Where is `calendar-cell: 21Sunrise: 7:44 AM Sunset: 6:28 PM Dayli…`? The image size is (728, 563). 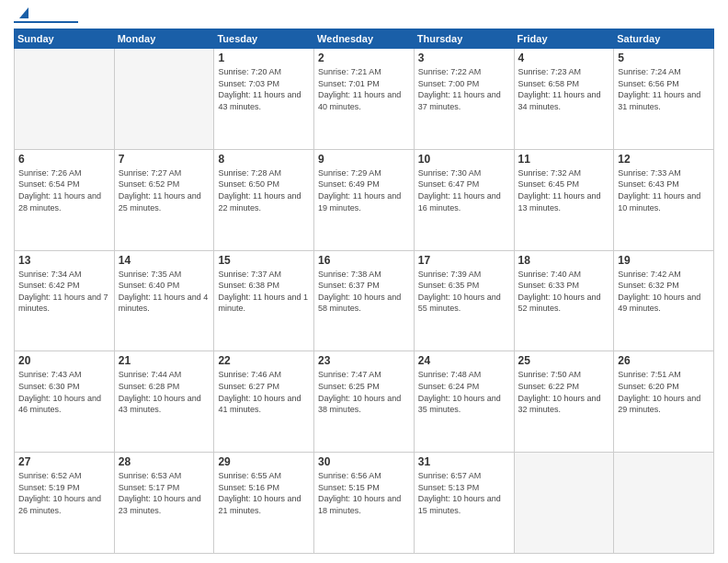 calendar-cell: 21Sunrise: 7:44 AM Sunset: 6:28 PM Dayli… is located at coordinates (164, 402).